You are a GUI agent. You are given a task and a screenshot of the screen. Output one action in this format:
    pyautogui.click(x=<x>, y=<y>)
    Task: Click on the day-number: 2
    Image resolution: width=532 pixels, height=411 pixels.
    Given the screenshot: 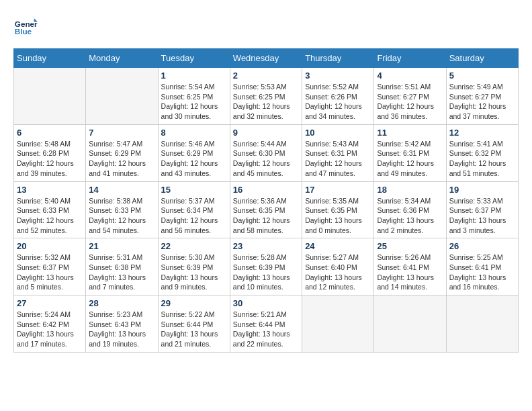 What is the action you would take?
    pyautogui.click(x=266, y=75)
    